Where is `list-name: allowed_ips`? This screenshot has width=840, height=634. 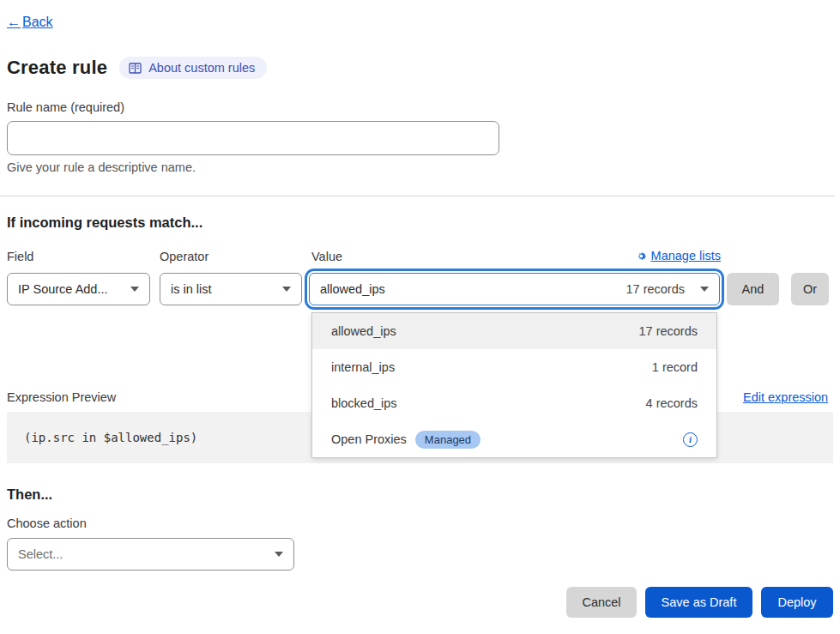 list-name: allowed_ips is located at coordinates (364, 331).